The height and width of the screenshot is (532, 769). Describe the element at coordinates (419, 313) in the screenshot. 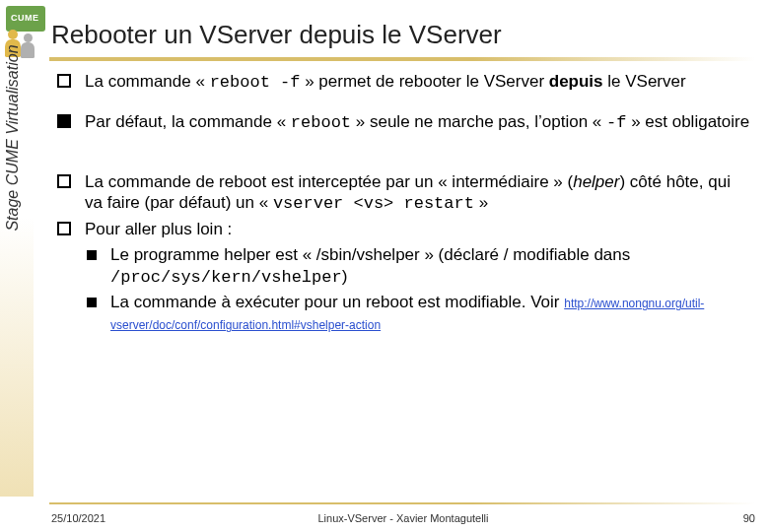

I see `subbullet-2: La commande à exécuter pour un reboot es…` at that location.